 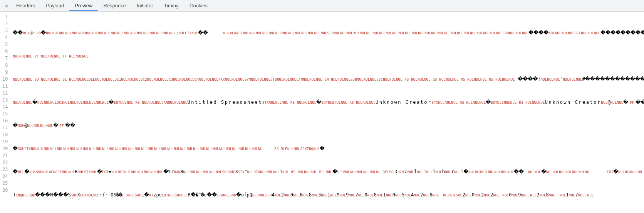 What do you see at coordinates (5, 190) in the screenshot?
I see `line-number: 26` at bounding box center [5, 190].